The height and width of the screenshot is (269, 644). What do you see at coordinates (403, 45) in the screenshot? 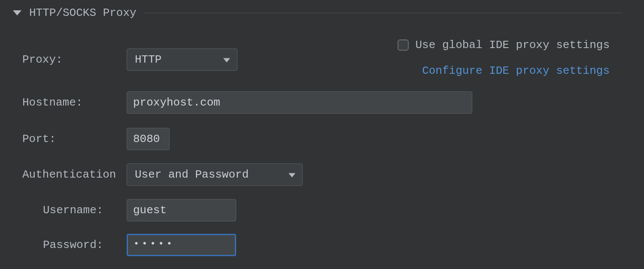
I see `use-global-checkbox` at bounding box center [403, 45].